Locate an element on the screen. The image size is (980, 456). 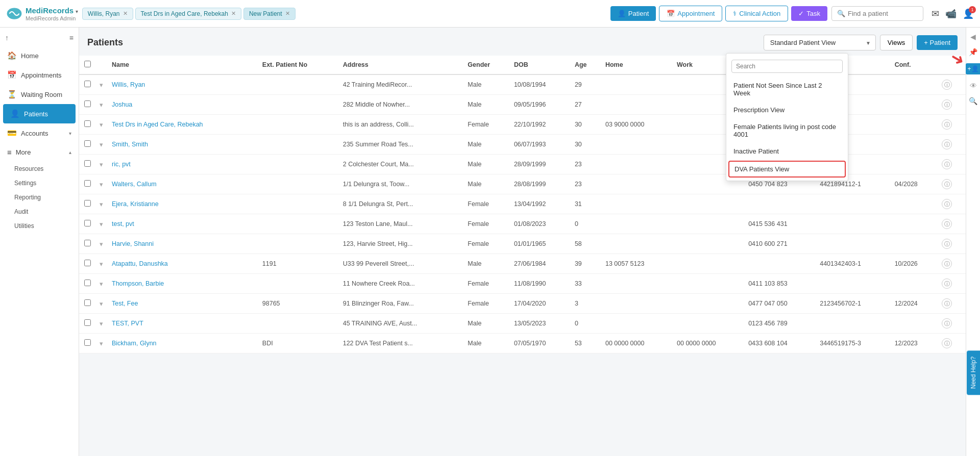
find-patient-search: 🔍 is located at coordinates (877, 13).